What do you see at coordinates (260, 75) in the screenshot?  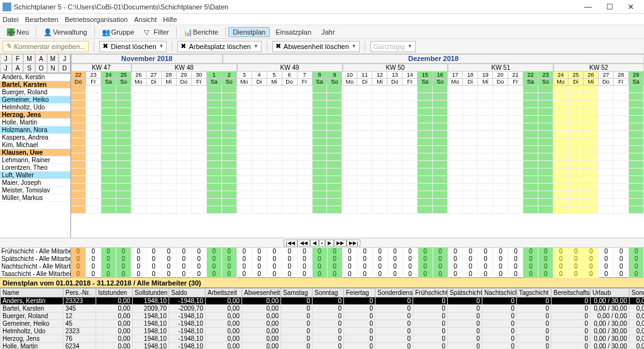 I see `day-number: 4` at bounding box center [260, 75].